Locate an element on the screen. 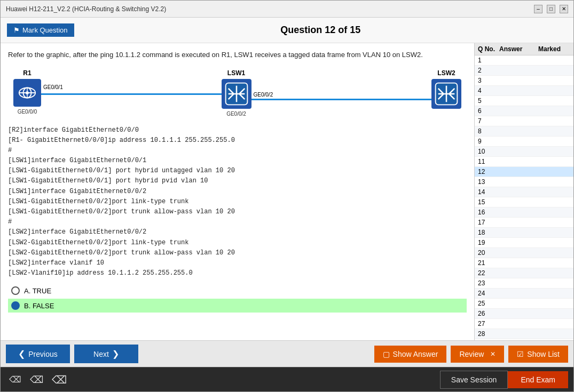 The height and width of the screenshot is (392, 574). code-line-2: [R1- GigabitEthernet0/0/0]ip address 10.… is located at coordinates (237, 141).